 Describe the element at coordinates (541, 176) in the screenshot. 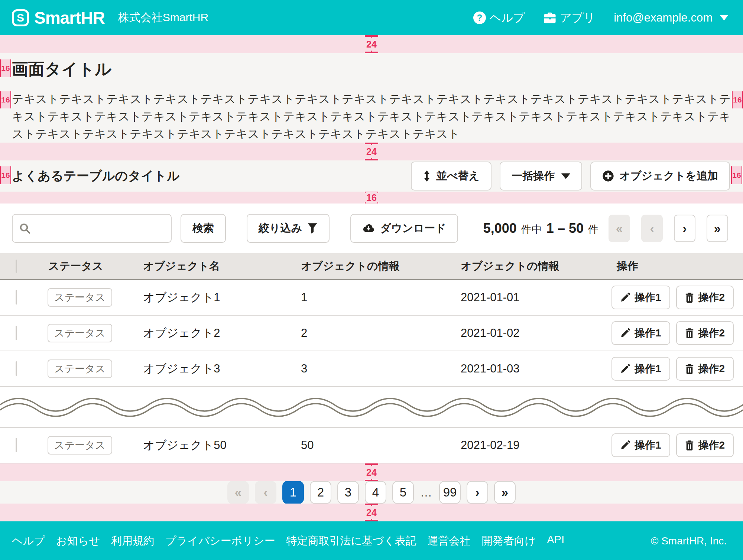

I see `bulk-action-button: 一括操作` at that location.